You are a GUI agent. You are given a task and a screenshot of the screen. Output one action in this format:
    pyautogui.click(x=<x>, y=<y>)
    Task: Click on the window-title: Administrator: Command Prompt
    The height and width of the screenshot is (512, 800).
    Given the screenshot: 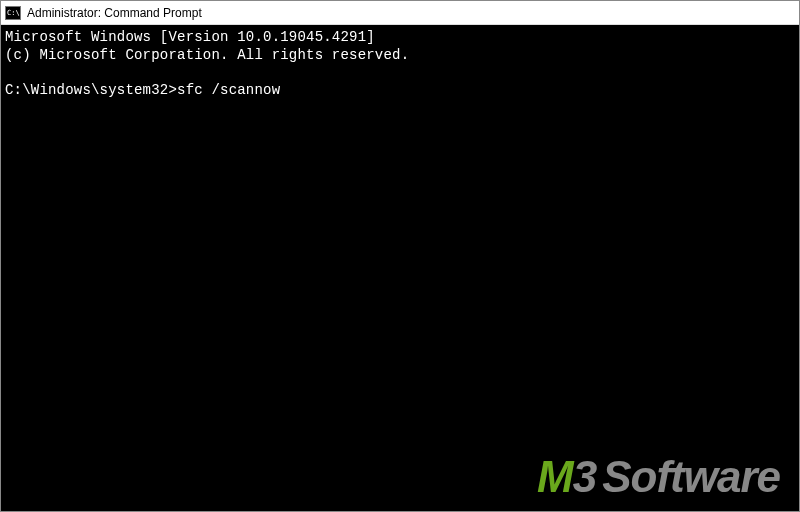 What is the action you would take?
    pyautogui.click(x=114, y=13)
    